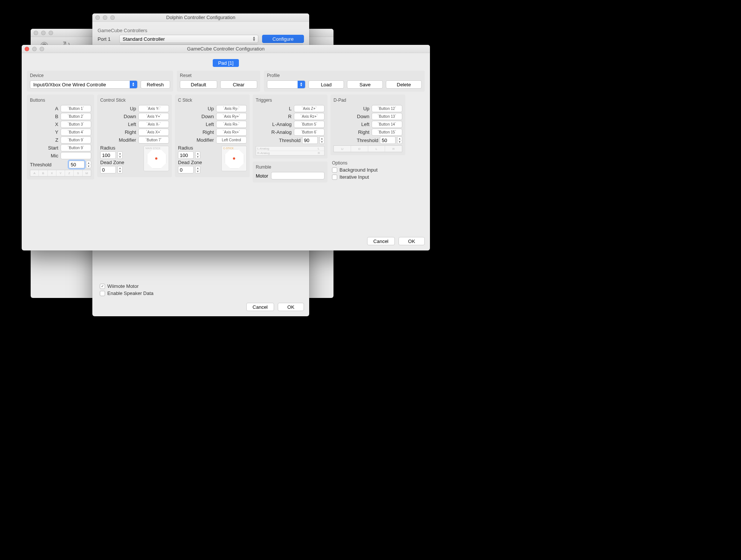 This screenshot has width=741, height=560. Describe the element at coordinates (154, 108) in the screenshot. I see `map-field: `Axis Y-`` at that location.